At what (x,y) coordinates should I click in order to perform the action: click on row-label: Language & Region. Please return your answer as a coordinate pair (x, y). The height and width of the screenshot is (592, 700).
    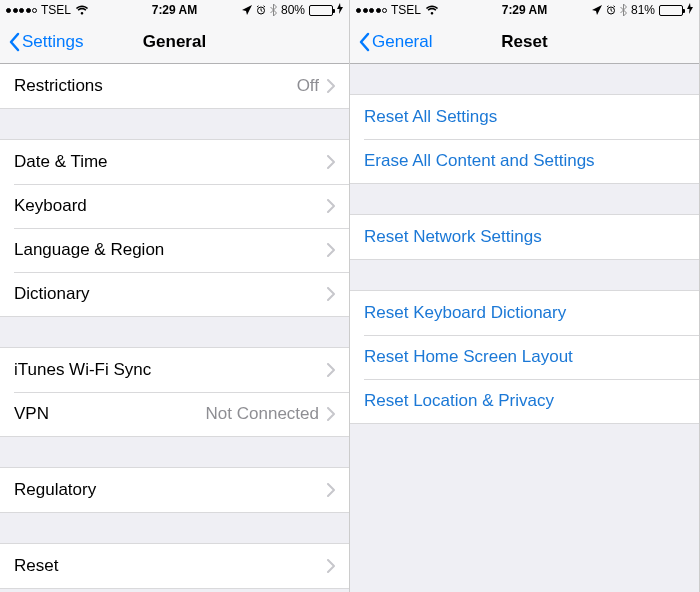
    Looking at the image, I should click on (170, 250).